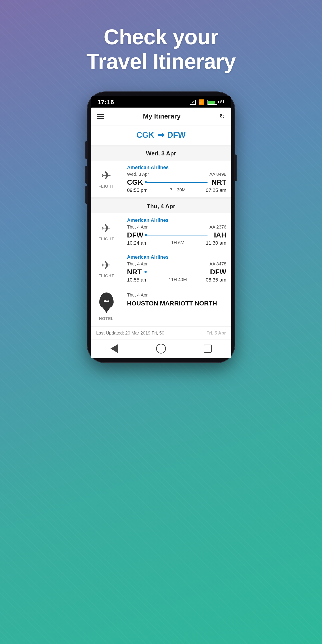  What do you see at coordinates (161, 154) in the screenshot?
I see `date-header-wed: Wed, 3 Apr` at bounding box center [161, 154].